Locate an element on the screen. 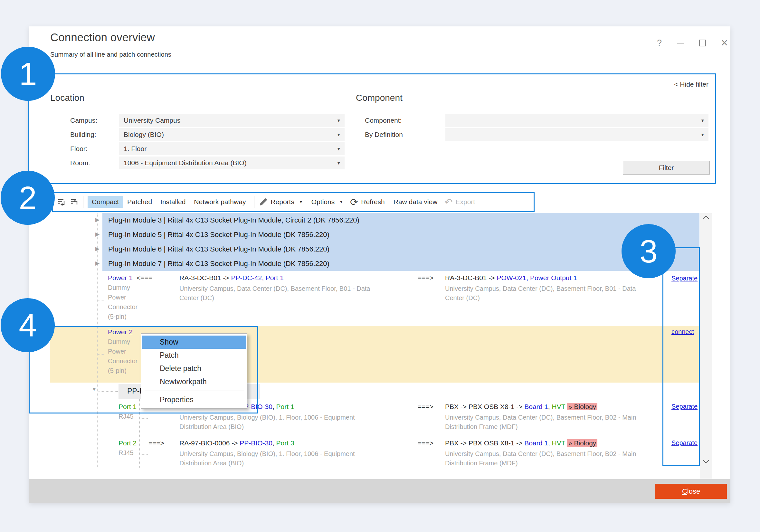  tab-compact: Compact is located at coordinates (105, 202).